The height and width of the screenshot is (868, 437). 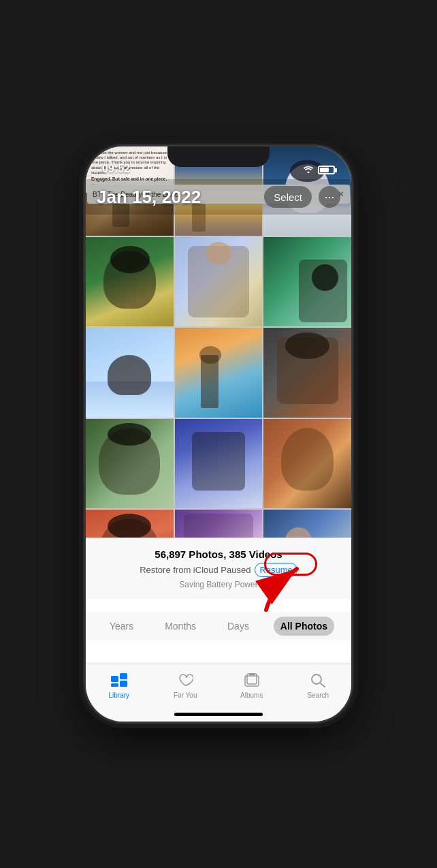 What do you see at coordinates (252, 685) in the screenshot?
I see `tab-albums: Albums` at bounding box center [252, 685].